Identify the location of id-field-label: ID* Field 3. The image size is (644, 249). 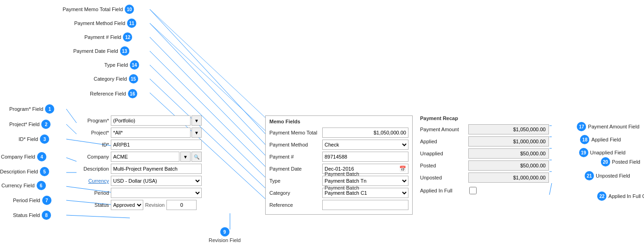
(34, 139).